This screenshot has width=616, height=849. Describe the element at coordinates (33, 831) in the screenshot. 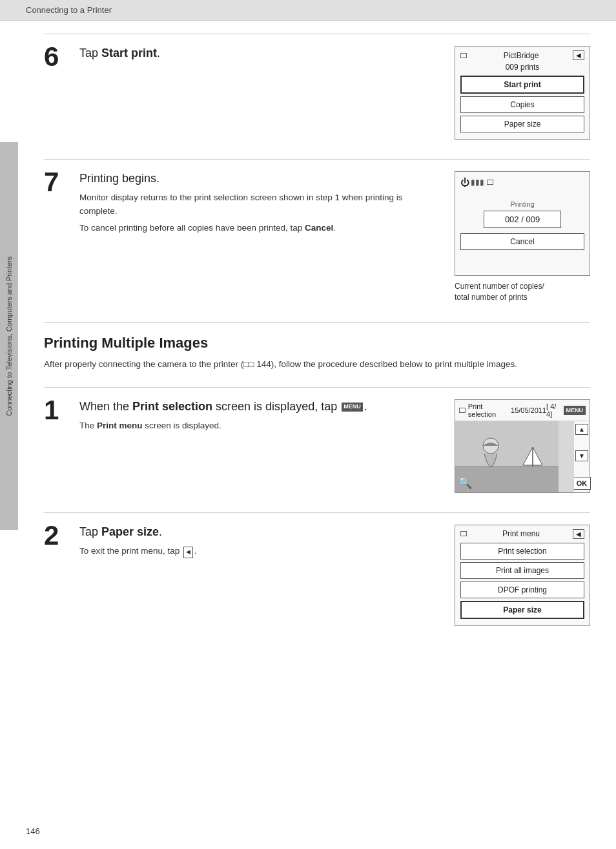

I see `page-number: 146` at that location.